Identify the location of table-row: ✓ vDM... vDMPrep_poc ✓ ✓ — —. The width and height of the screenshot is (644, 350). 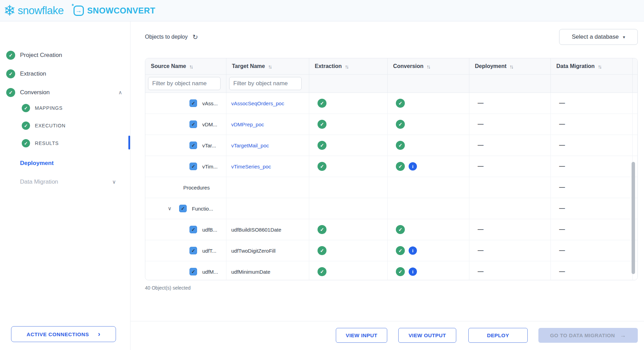
(391, 124).